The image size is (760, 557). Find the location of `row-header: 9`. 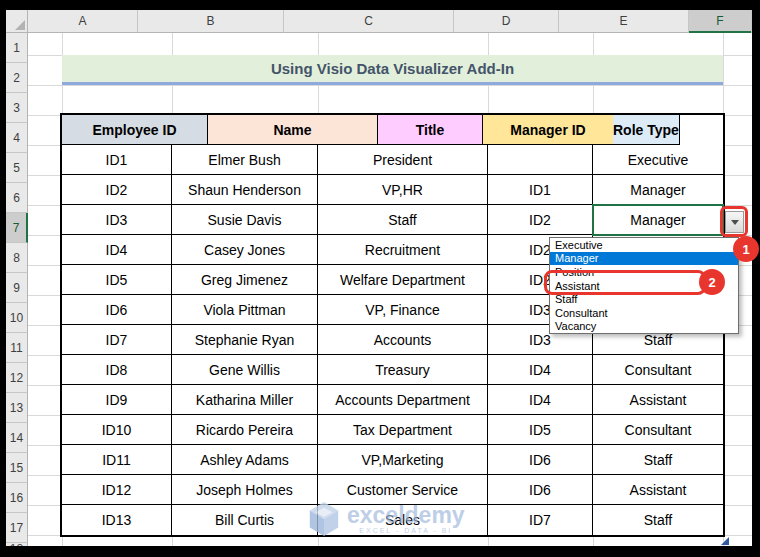

row-header: 9 is located at coordinates (17, 288).